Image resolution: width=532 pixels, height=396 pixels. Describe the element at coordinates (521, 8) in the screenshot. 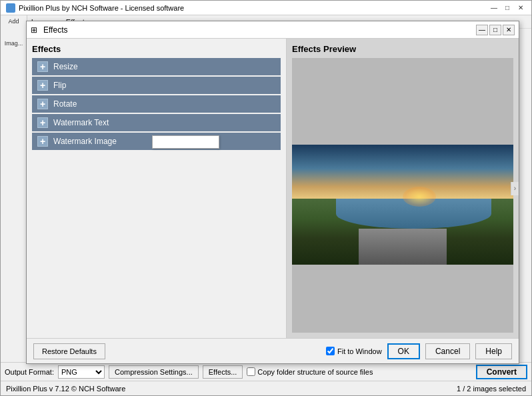

I see `app-close-button: ✕` at that location.